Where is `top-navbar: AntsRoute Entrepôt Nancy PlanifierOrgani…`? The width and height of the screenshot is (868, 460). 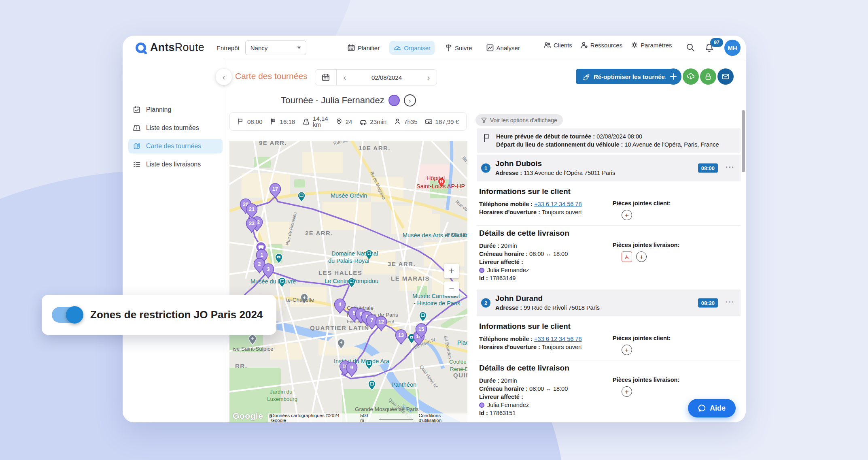
top-navbar: AntsRoute Entrepôt Nancy PlanifierOrgani… is located at coordinates (434, 48).